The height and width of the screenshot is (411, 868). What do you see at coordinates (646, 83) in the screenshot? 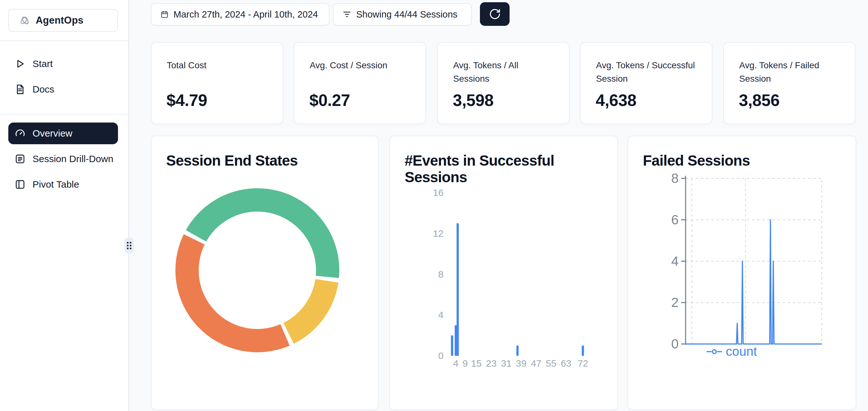
I see `stat-card-avg-tokens-success: Avg. Tokens / Successful Session 4,638` at bounding box center [646, 83].